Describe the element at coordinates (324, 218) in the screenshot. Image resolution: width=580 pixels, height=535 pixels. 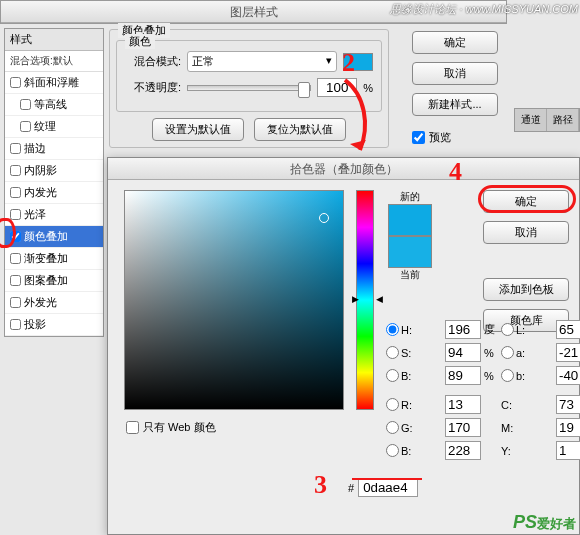
I see `color-cursor-icon` at that location.